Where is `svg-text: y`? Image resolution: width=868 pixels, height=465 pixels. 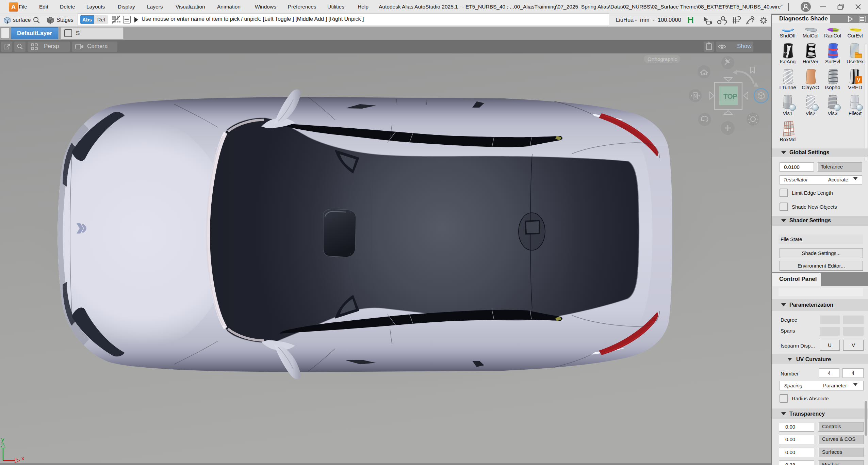
svg-text: y is located at coordinates (3, 440).